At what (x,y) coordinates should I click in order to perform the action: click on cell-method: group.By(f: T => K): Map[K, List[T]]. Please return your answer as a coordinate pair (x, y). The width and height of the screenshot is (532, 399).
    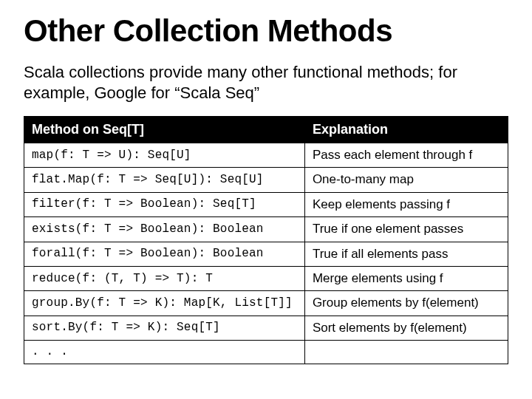
    Looking at the image, I should click on (165, 303).